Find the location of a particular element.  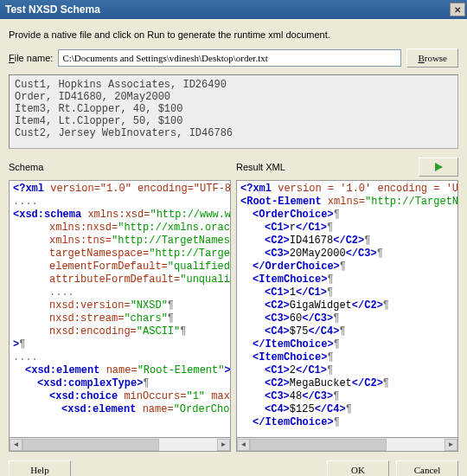

browse-button: Browse is located at coordinates (432, 58).